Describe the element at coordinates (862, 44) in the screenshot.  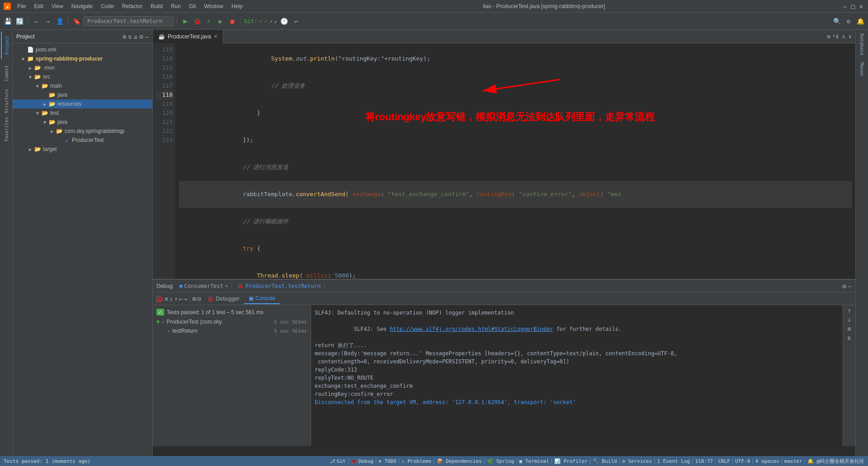
I see `right-database-icon: Database` at that location.